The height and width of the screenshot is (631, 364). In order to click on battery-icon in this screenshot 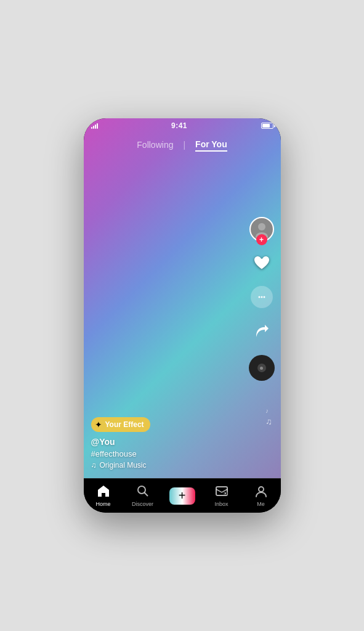, I will do `click(267, 126)`.